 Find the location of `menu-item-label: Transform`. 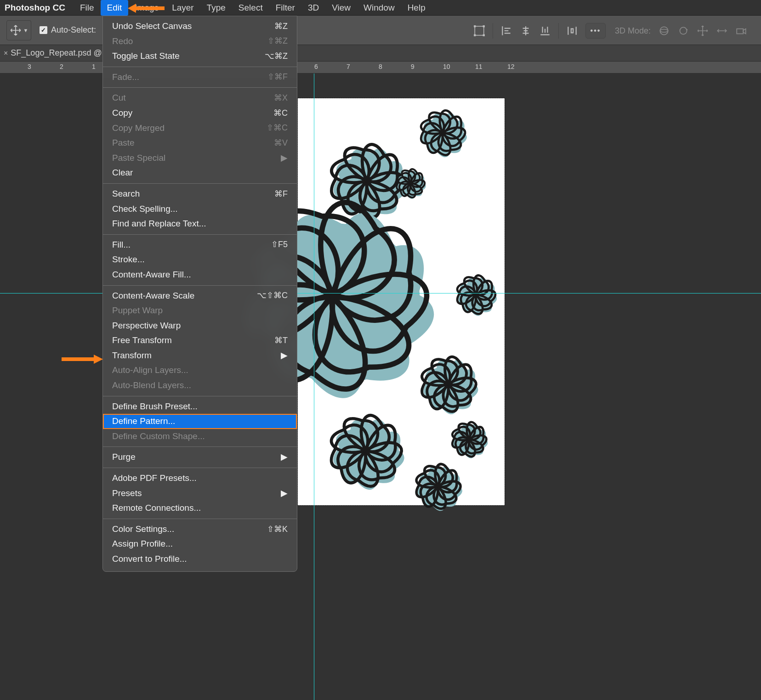

menu-item-label: Transform is located at coordinates (132, 356).